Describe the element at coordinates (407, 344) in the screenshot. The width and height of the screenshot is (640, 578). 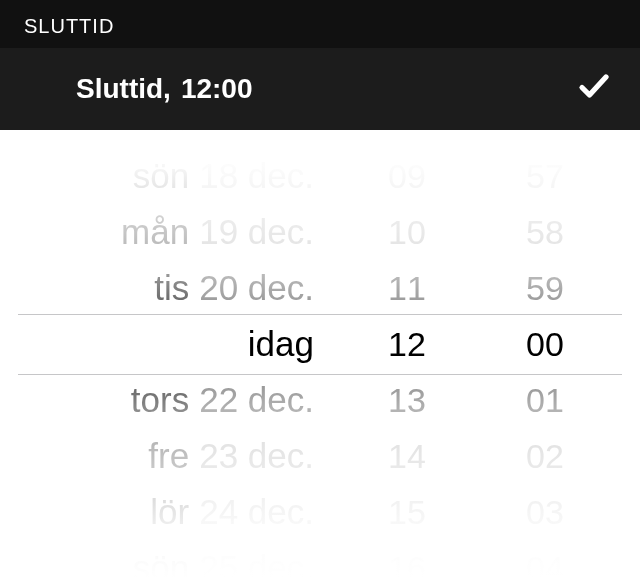
I see `picker-hour-value: 12` at that location.